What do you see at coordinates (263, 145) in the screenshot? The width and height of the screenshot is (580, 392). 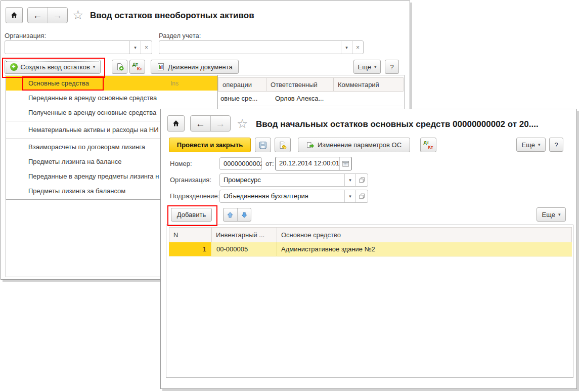 I see `save-floppy-icon` at bounding box center [263, 145].